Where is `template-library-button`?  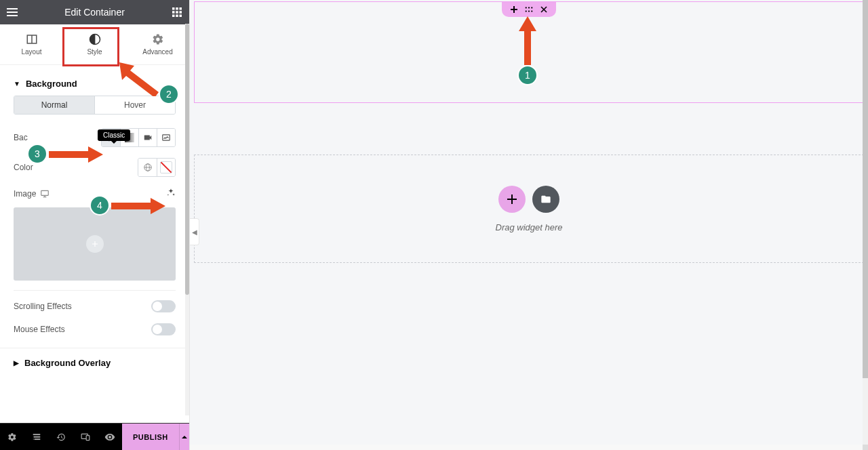
template-library-button is located at coordinates (546, 199).